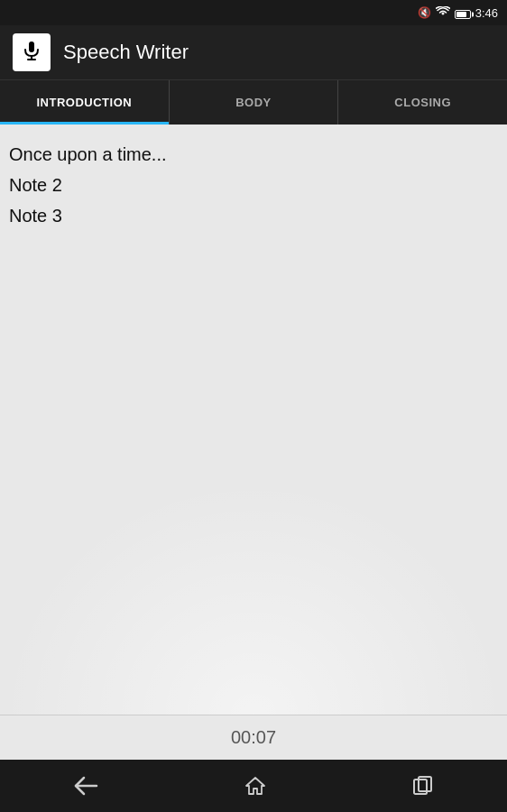 This screenshot has width=507, height=812. What do you see at coordinates (255, 786) in the screenshot?
I see `home-button` at bounding box center [255, 786].